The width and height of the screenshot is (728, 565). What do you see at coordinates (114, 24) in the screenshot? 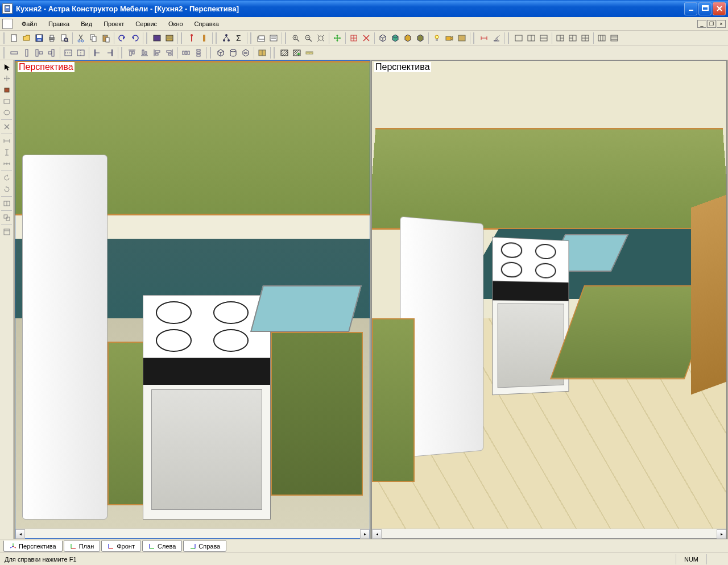
I see `menu-project: Проект` at bounding box center [114, 24].